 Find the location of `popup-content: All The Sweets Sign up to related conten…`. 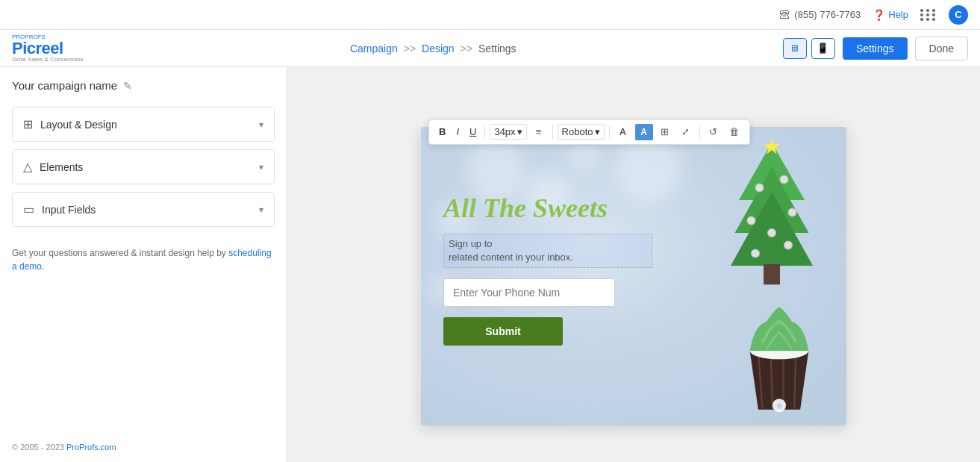

popup-content: All The Sweets Sign up to related conten… is located at coordinates (548, 246).